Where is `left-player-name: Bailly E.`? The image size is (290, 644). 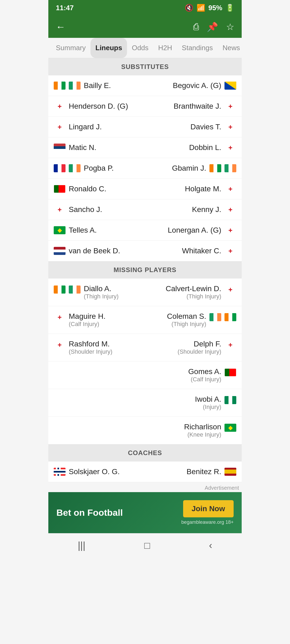 left-player-name: Bailly E. is located at coordinates (97, 86).